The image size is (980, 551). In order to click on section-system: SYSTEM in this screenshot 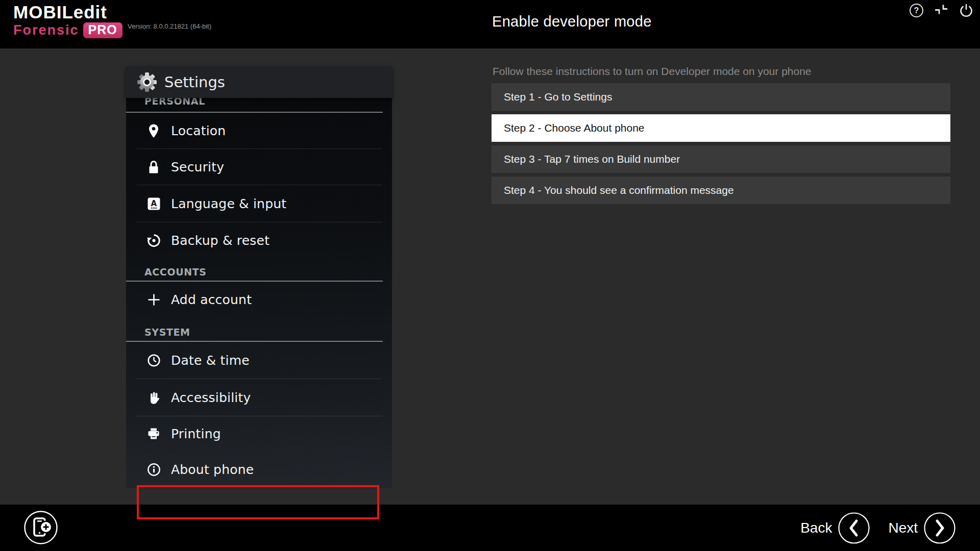, I will do `click(254, 330)`.